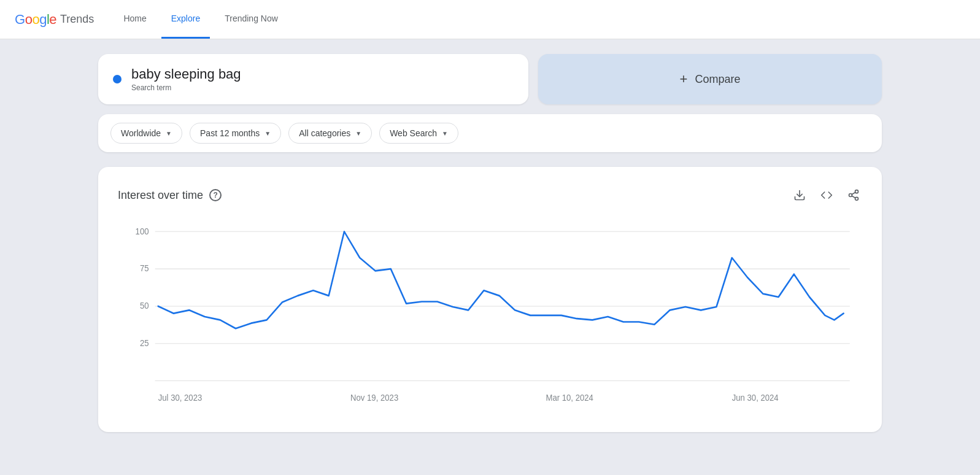  What do you see at coordinates (684, 79) in the screenshot?
I see `compare-plus-icon: +` at bounding box center [684, 79].